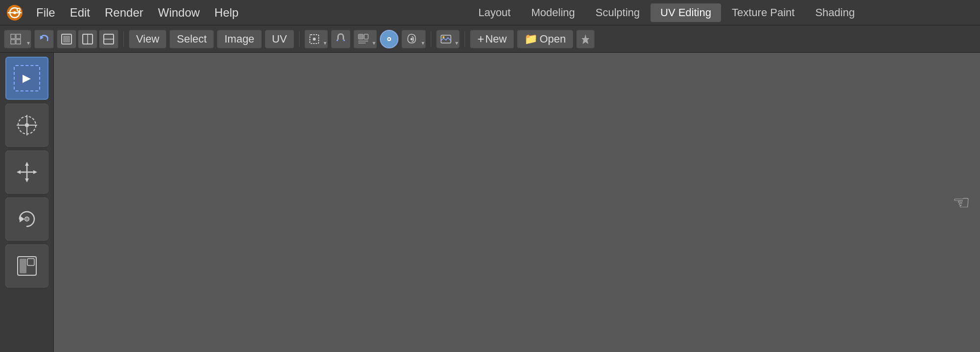 Image resolution: width=980 pixels, height=352 pixels. Describe the element at coordinates (553, 13) in the screenshot. I see `tab-modeling: Modeling` at that location.